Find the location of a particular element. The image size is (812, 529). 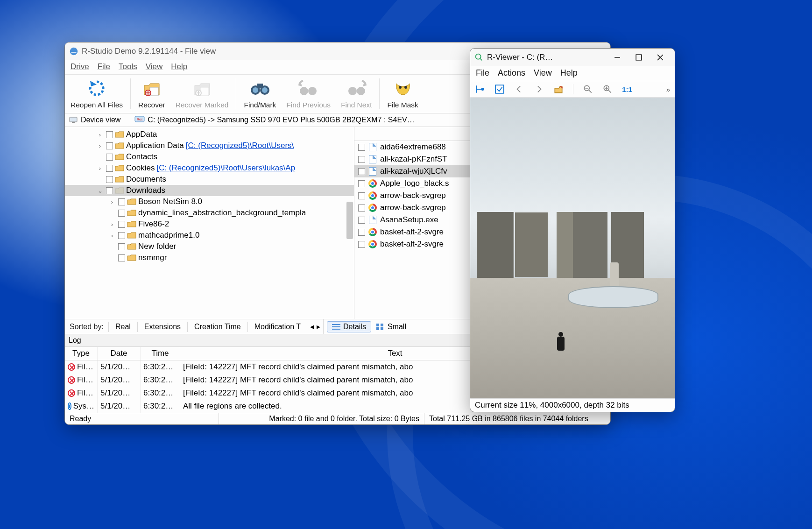

zoom-in-icon is located at coordinates (607, 89).